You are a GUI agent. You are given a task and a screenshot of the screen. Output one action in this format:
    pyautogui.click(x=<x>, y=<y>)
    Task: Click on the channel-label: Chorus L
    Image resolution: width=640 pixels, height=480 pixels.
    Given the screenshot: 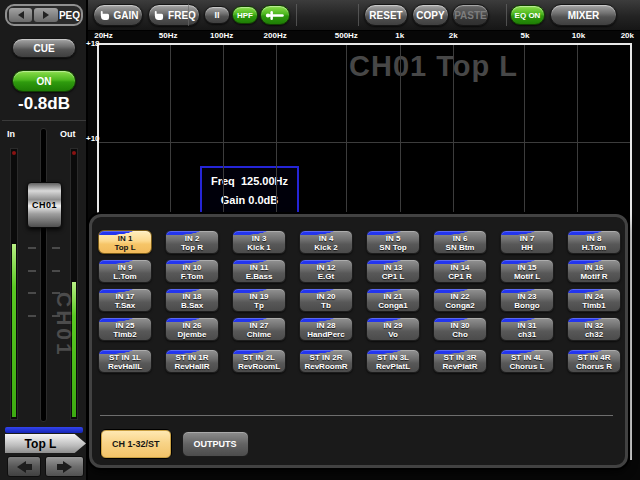 What is the action you would take?
    pyautogui.click(x=527, y=366)
    